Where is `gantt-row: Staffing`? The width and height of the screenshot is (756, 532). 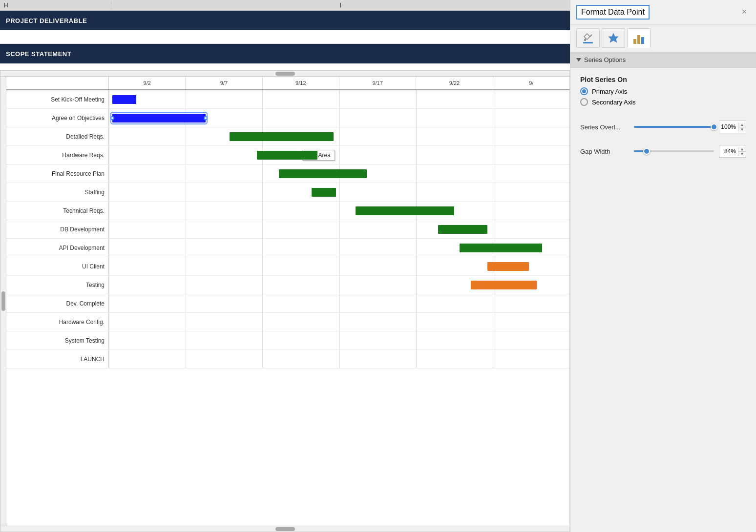
gantt-row: Staffing is located at coordinates (288, 192).